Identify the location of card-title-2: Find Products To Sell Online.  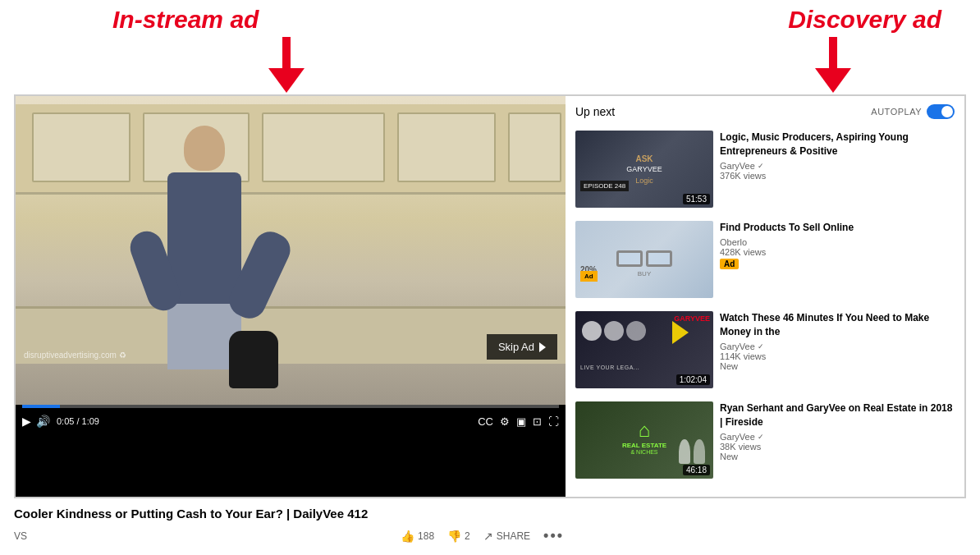
(837, 228).